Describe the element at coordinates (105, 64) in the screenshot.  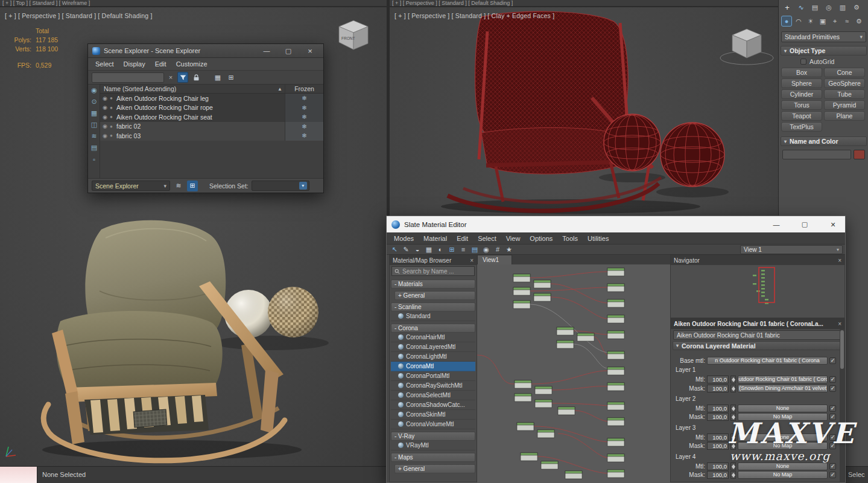
I see `menu-select: Select` at that location.